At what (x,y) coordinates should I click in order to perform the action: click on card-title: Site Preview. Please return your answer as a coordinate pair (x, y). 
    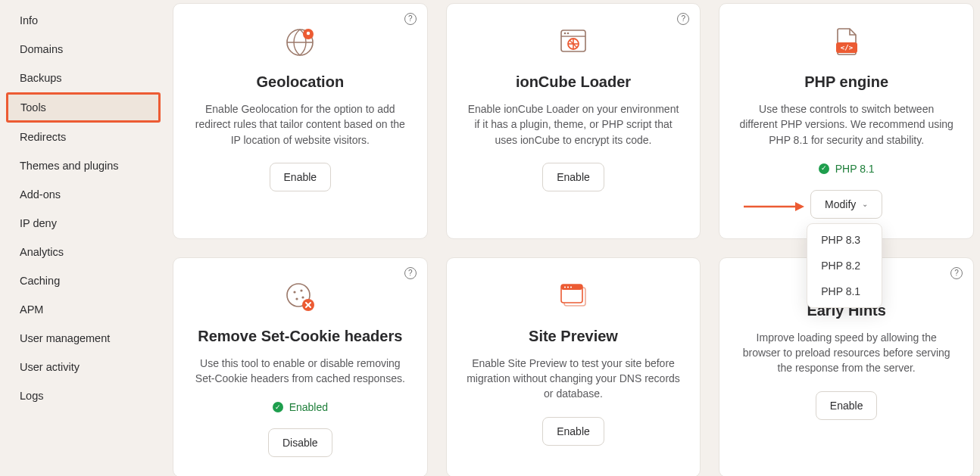
    Looking at the image, I should click on (573, 336).